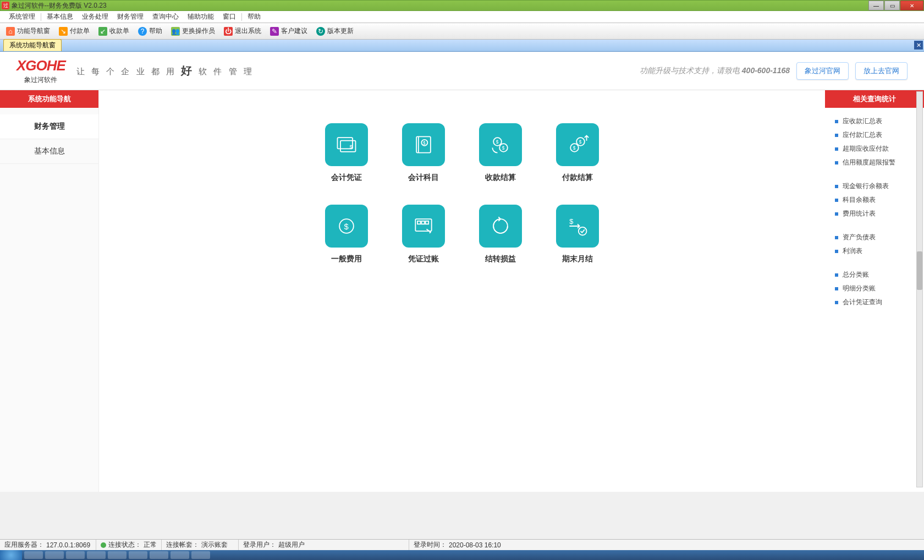 The height and width of the screenshot is (560, 924). Describe the element at coordinates (875, 149) in the screenshot. I see `right-link: 超期应收应付款` at that location.